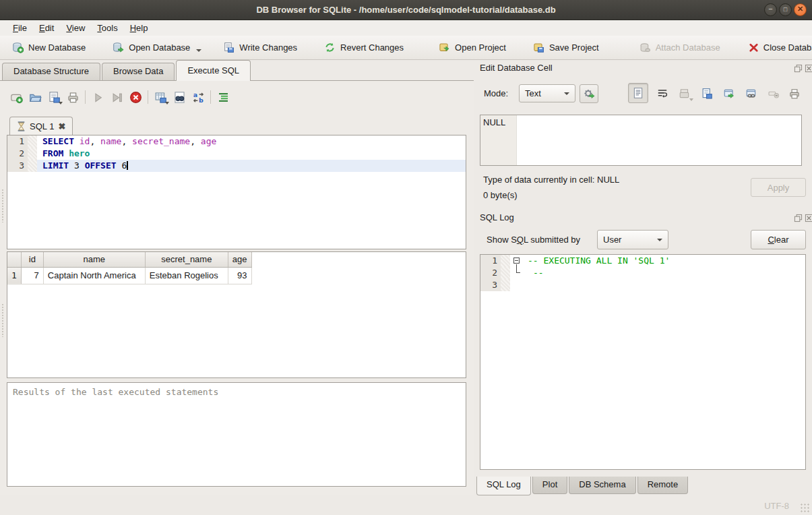 The image size is (812, 515). I want to click on menu-file: File, so click(20, 28).